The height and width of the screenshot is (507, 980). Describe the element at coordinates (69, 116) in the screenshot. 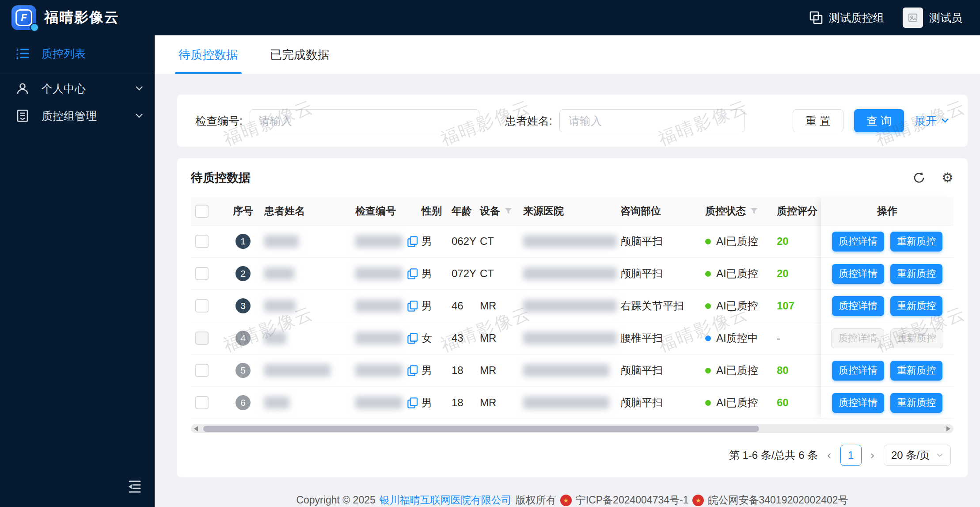

I see `sidebar-item-label: 质控组管理` at that location.